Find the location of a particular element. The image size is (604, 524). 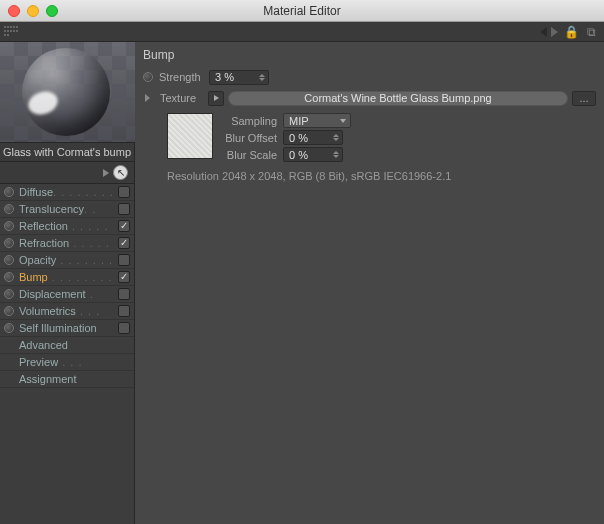

channel-label: Reflection . . . . . is located at coordinates (68, 226).